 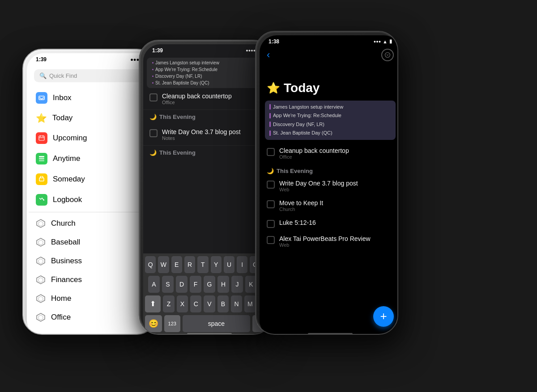 I want to click on anytime-label: Anytime, so click(x=66, y=159).